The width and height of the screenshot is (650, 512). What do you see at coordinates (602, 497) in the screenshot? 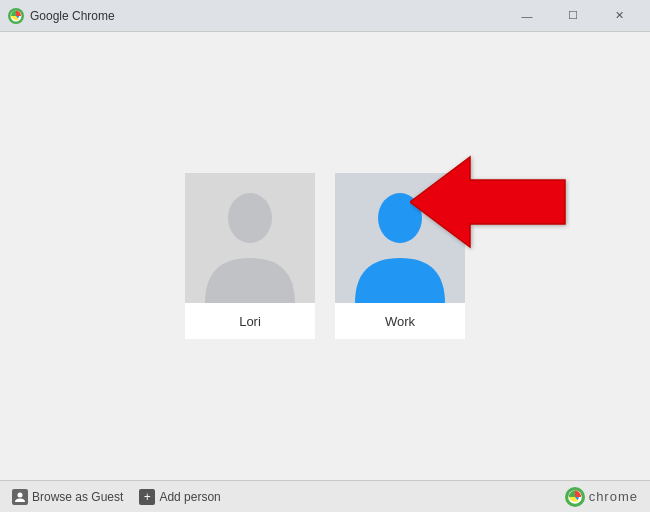
I see `bottom-right: chrome` at bounding box center [602, 497].